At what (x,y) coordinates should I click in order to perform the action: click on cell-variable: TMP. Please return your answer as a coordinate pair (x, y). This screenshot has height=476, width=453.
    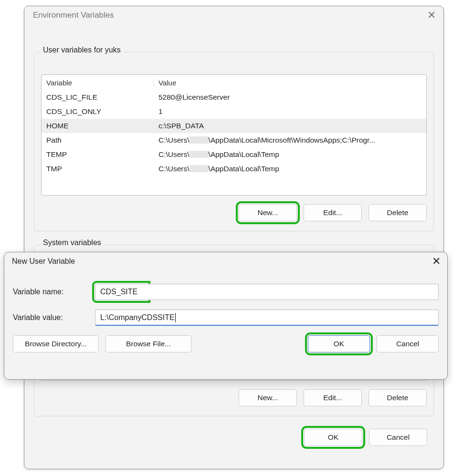
    Looking at the image, I should click on (97, 169).